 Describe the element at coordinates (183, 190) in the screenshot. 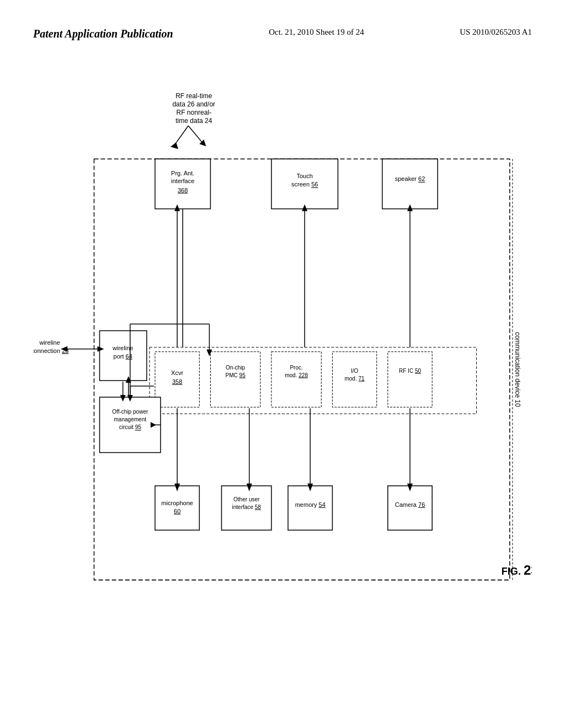

I see `svg-text: 368` at that location.